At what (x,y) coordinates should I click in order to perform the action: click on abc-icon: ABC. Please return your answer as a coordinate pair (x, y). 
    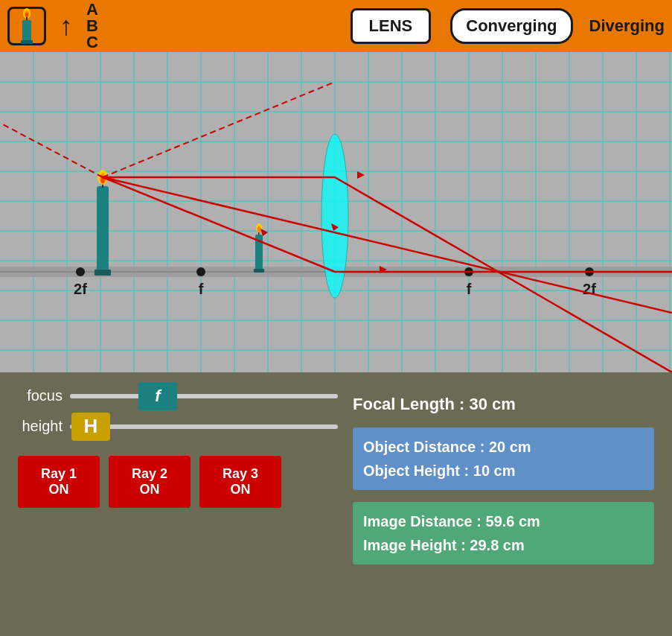
    Looking at the image, I should click on (92, 26).